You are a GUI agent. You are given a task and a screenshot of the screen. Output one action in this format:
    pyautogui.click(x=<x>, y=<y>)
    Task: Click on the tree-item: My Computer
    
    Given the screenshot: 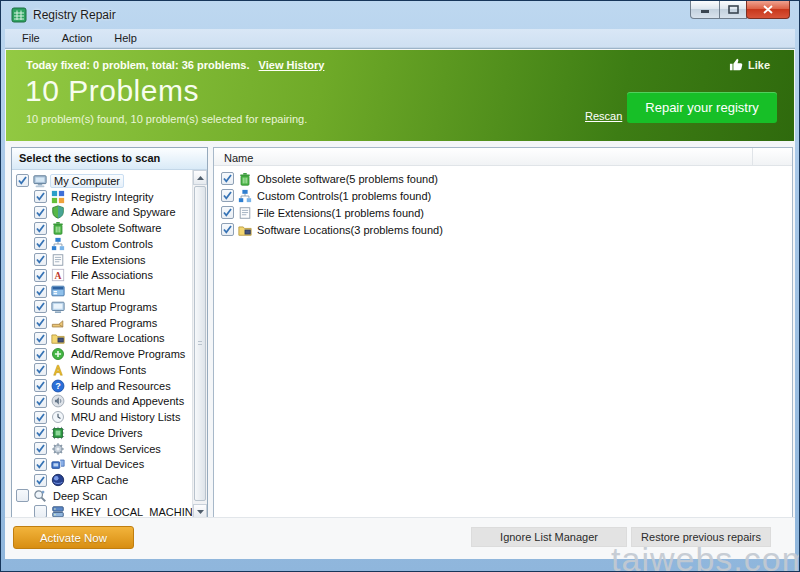 What is the action you would take?
    pyautogui.click(x=102, y=181)
    